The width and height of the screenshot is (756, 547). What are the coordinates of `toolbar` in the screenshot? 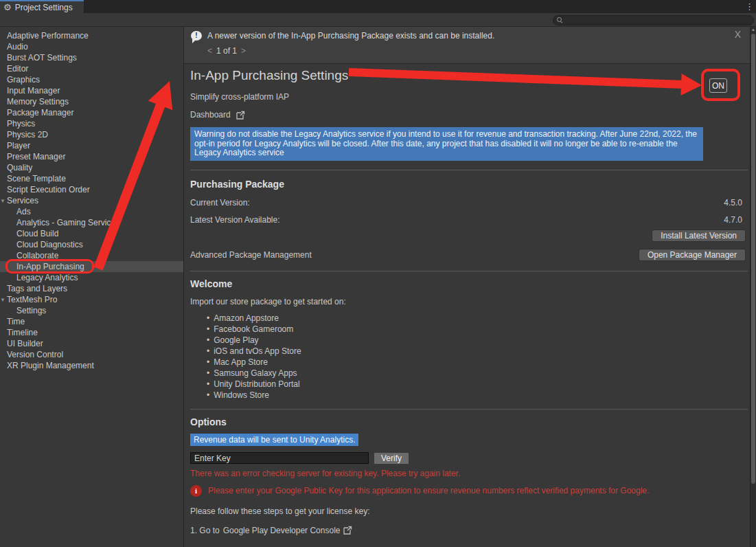 It's located at (378, 20).